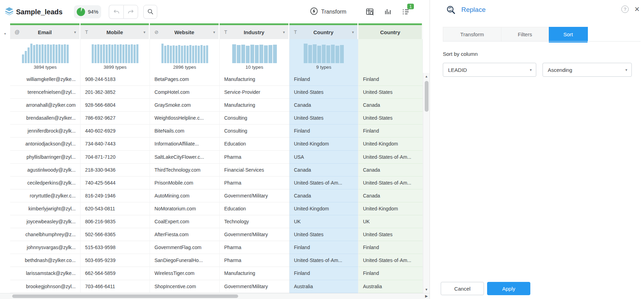 The image size is (644, 299). What do you see at coordinates (115, 144) in the screenshot?
I see `table-cell: 734-840-7443` at bounding box center [115, 144].